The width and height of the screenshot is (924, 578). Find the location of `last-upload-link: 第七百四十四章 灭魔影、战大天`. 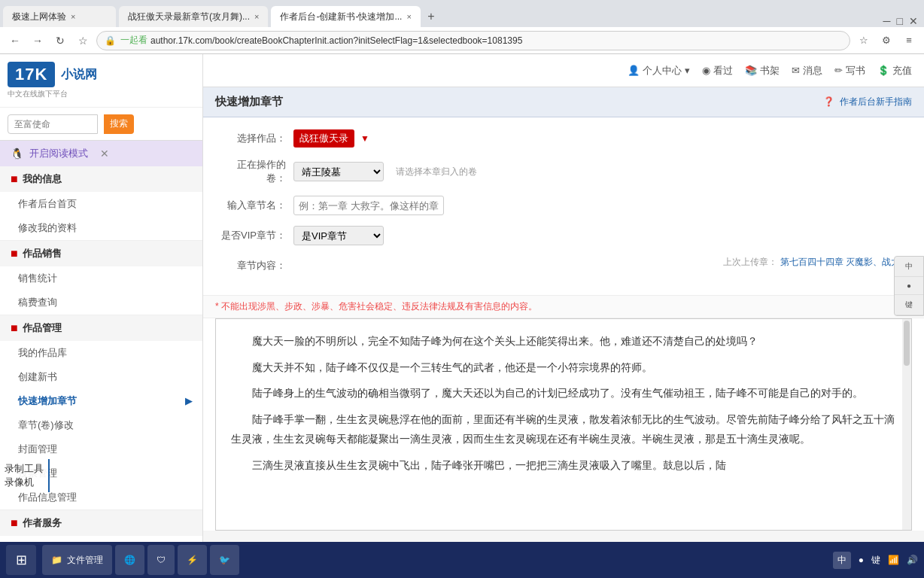

last-upload-link: 第七百四十四章 灭魔影、战大天 is located at coordinates (844, 262).